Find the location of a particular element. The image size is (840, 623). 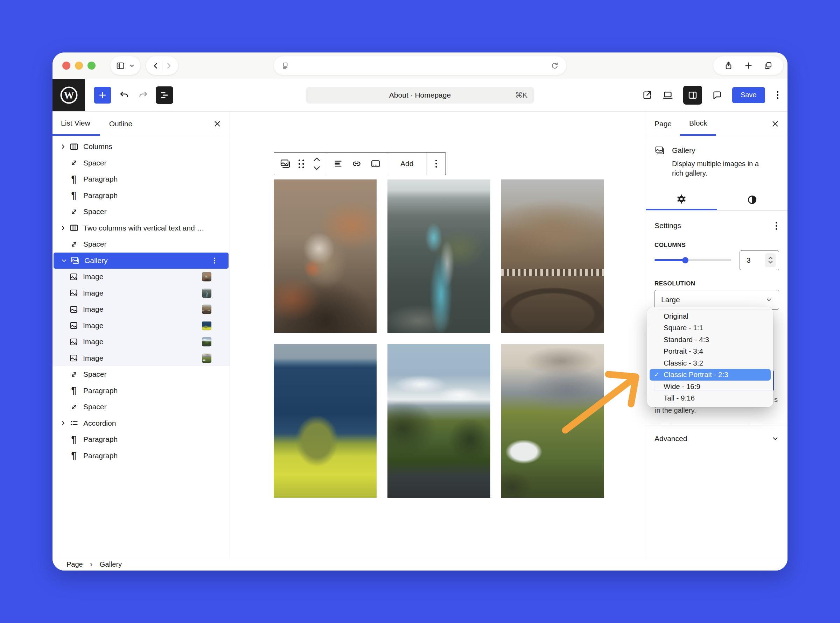

option-square: Square - 1:1 is located at coordinates (710, 328).